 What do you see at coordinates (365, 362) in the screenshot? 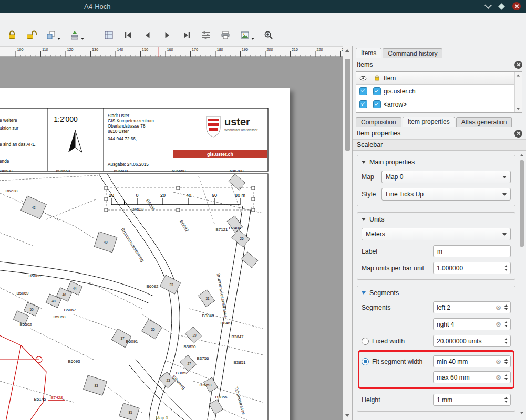
I see `radio-checked-icon` at bounding box center [365, 362].